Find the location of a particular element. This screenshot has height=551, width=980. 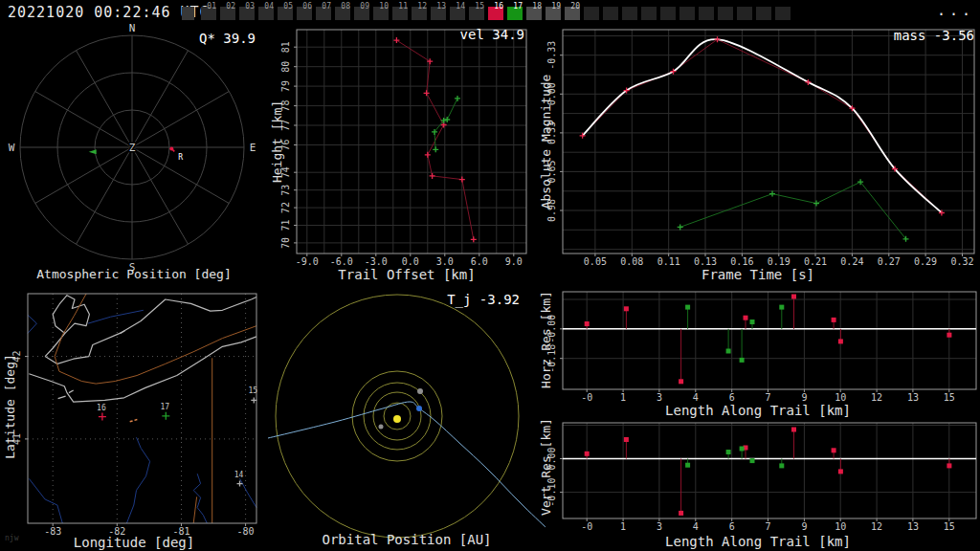

panel-trail: -9.0-6.0-3.00.03.06.09.07071727374767778… is located at coordinates (407, 153).